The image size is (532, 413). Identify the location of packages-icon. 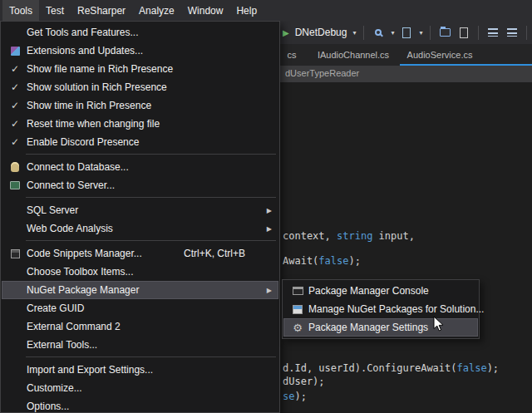
(298, 309).